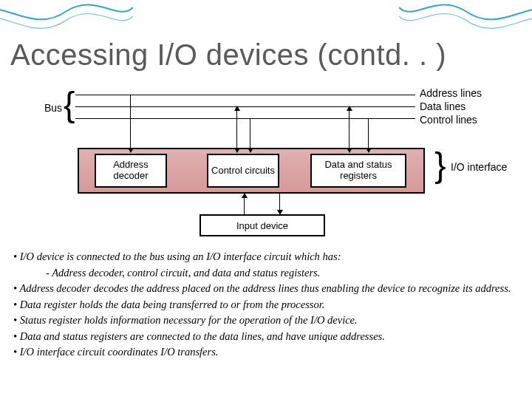  I want to click on bullet-3: • Data register holds the data being tra…, so click(265, 305).